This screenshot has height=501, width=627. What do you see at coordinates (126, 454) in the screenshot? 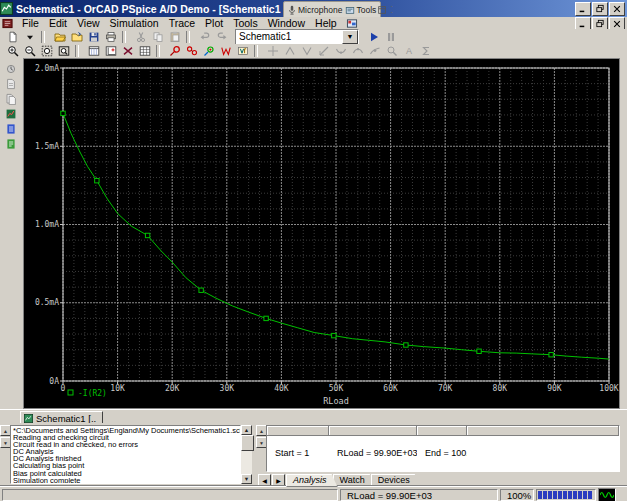
I see `simulation-output-log: *C:\Documents and Settings\England\My Do…` at bounding box center [126, 454].